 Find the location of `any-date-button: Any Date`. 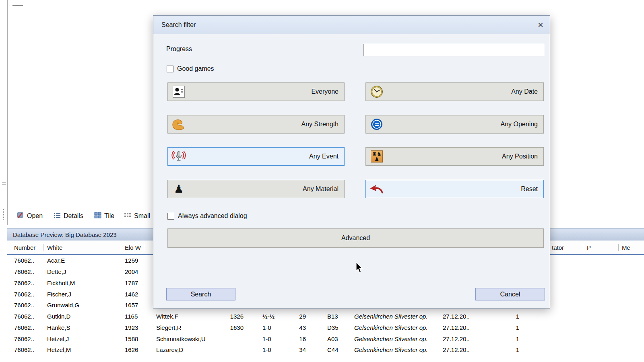

any-date-button: Any Date is located at coordinates (455, 92).